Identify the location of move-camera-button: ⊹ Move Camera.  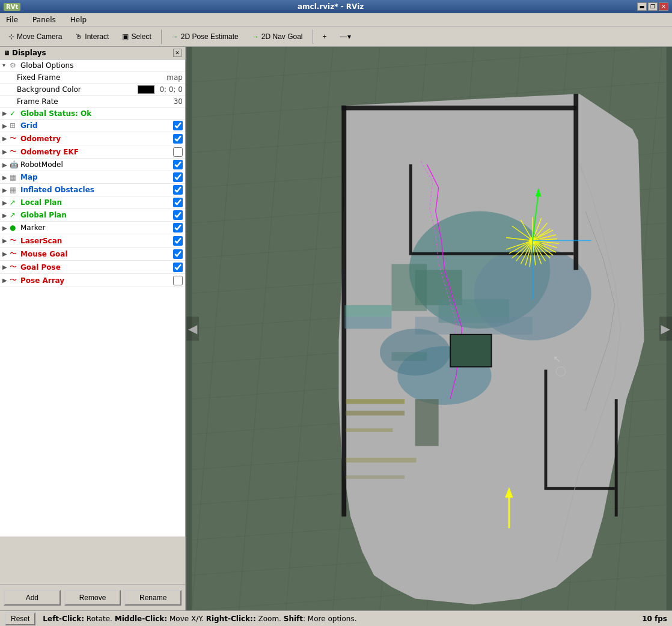
(35, 37).